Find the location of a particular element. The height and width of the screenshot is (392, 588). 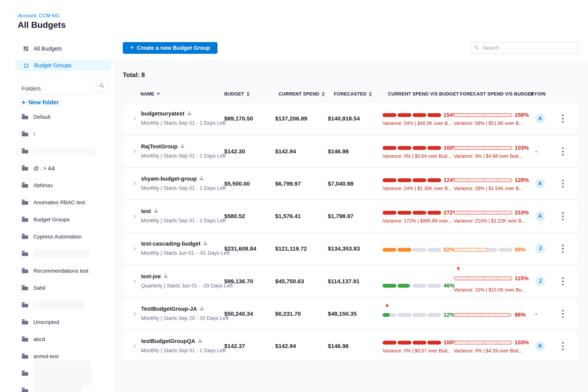

folder-item: Sahil is located at coordinates (62, 288).